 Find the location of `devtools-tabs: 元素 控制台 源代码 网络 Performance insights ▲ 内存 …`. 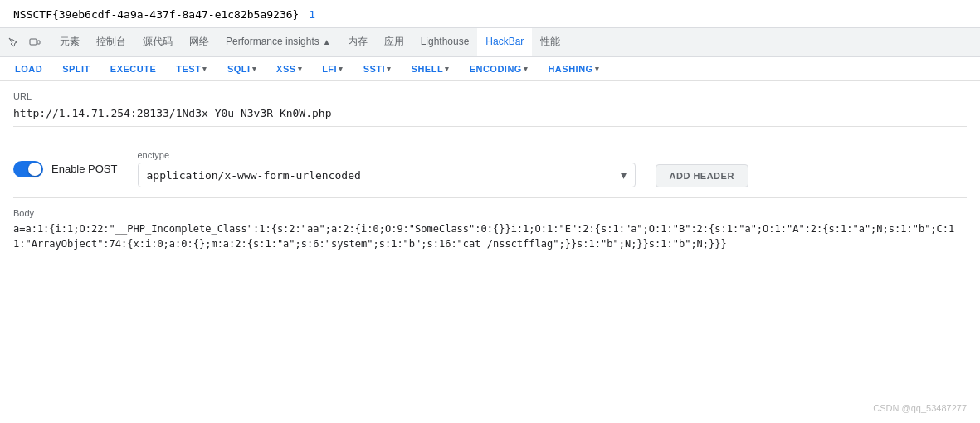

devtools-tabs: 元素 控制台 源代码 网络 Performance insights ▲ 内存 … is located at coordinates (490, 42).